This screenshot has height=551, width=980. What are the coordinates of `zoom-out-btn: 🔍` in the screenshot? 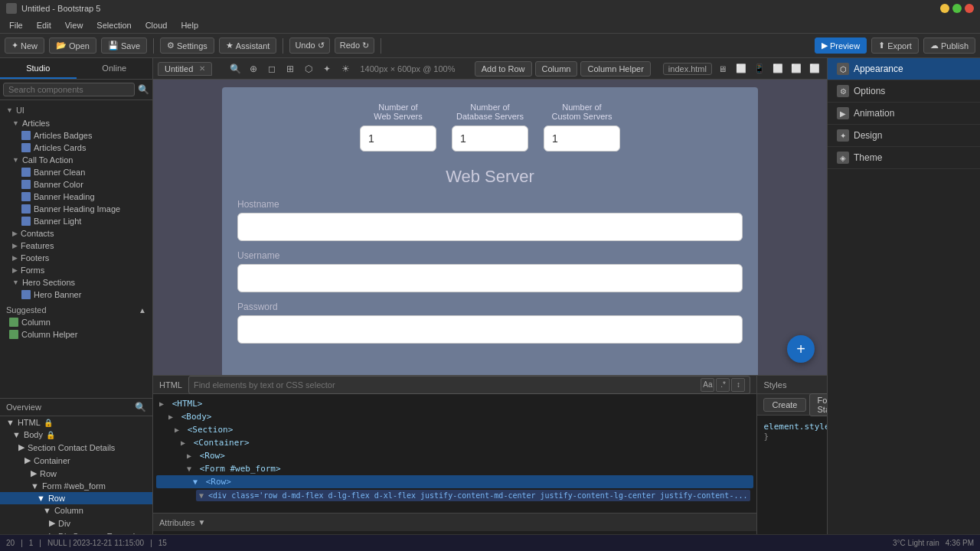 It's located at (235, 69).